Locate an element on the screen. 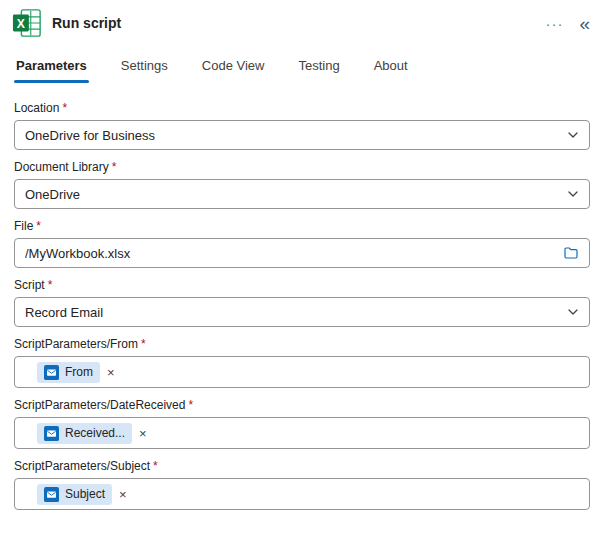 The width and height of the screenshot is (604, 539). file-value: /MyWorkbook.xlsx is located at coordinates (290, 254).